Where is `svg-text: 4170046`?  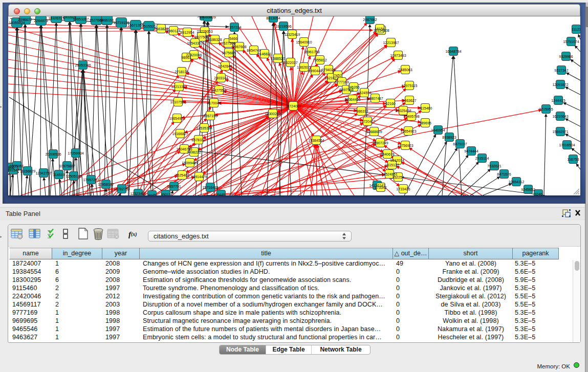
svg-text: 4170046 is located at coordinates (214, 103).